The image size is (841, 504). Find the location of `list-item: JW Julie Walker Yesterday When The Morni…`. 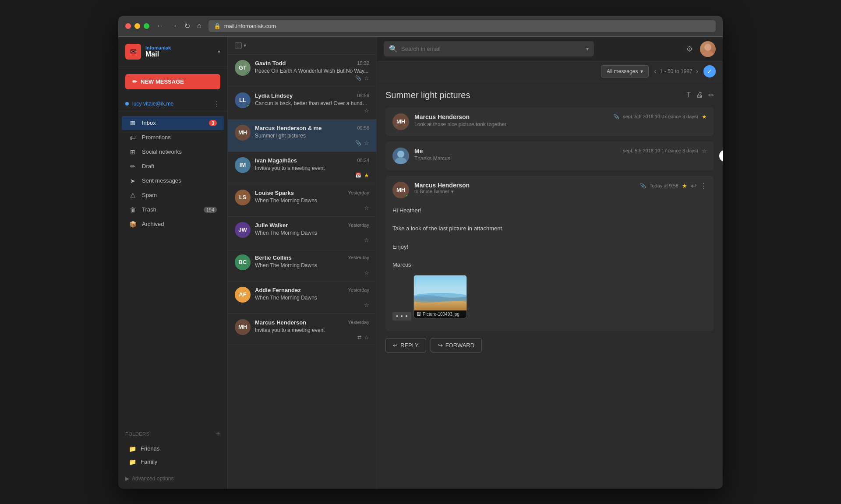

list-item: JW Julie Walker Yesterday When The Morni… is located at coordinates (302, 233).